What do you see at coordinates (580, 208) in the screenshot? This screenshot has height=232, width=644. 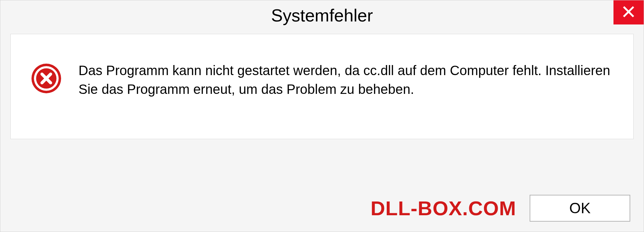 I see `ok-button-label: OK` at bounding box center [580, 208].